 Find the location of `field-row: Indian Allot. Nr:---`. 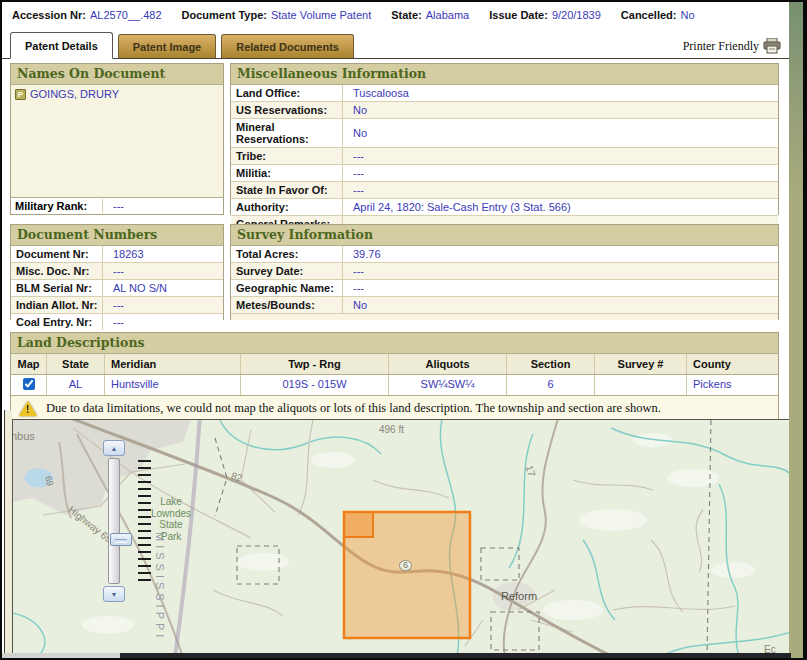

field-row: Indian Allot. Nr:--- is located at coordinates (117, 306).